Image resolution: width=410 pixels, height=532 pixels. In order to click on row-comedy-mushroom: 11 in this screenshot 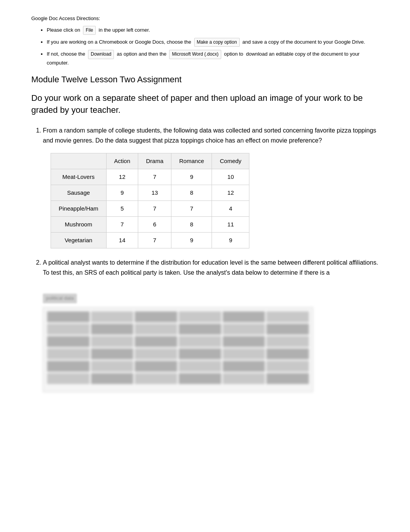, I will do `click(231, 225)`.